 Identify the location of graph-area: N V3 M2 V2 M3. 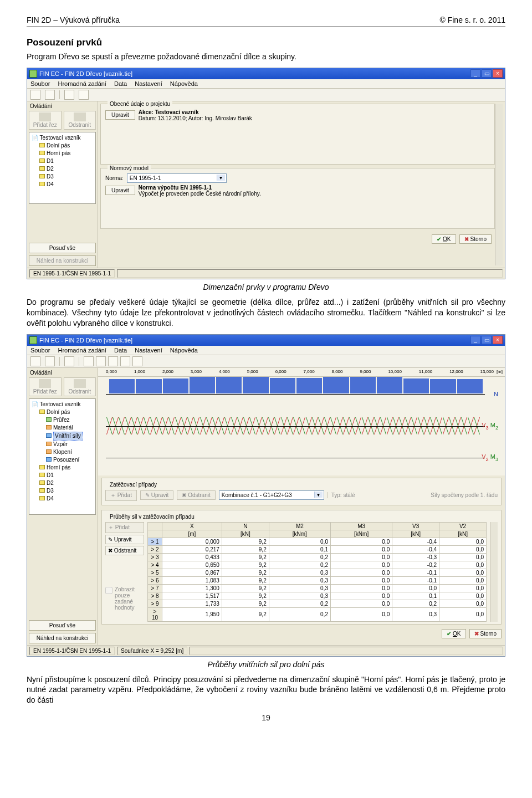
(301, 426).